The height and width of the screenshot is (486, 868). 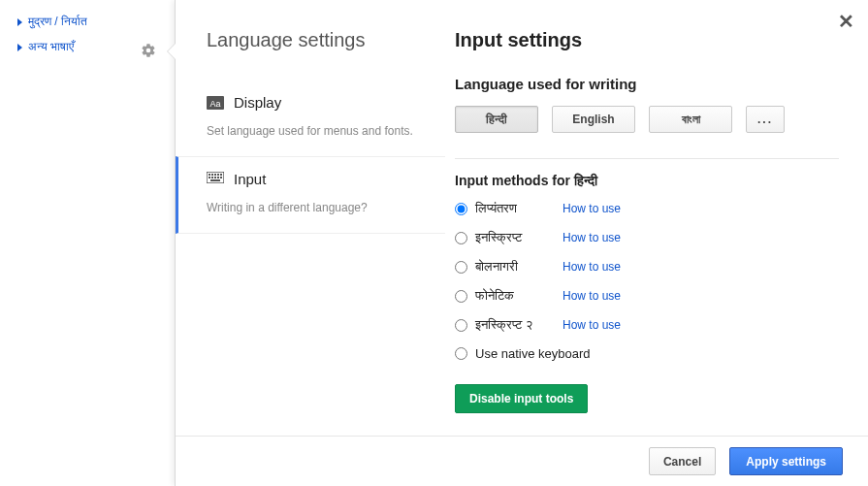 What do you see at coordinates (647, 119) in the screenshot?
I see `language-buttons-row: हिन्दी English বাংলা ...` at bounding box center [647, 119].